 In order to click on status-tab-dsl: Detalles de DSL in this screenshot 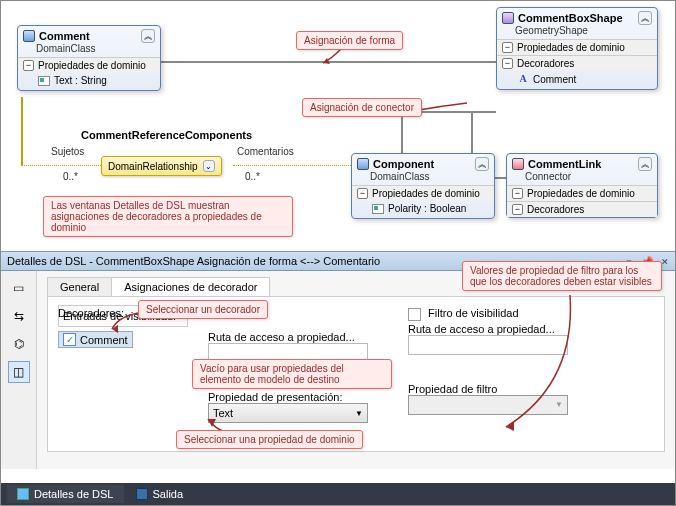, I will do `click(66, 494)`.